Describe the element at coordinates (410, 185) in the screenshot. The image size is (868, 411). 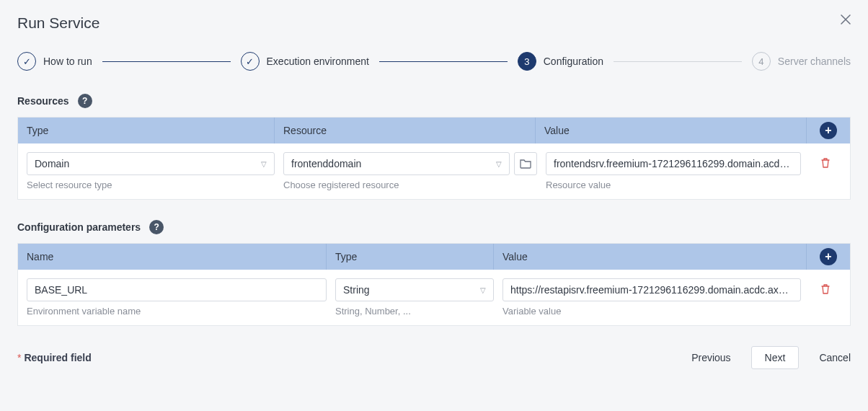
I see `resource-name-helper: Choose registered resource` at that location.